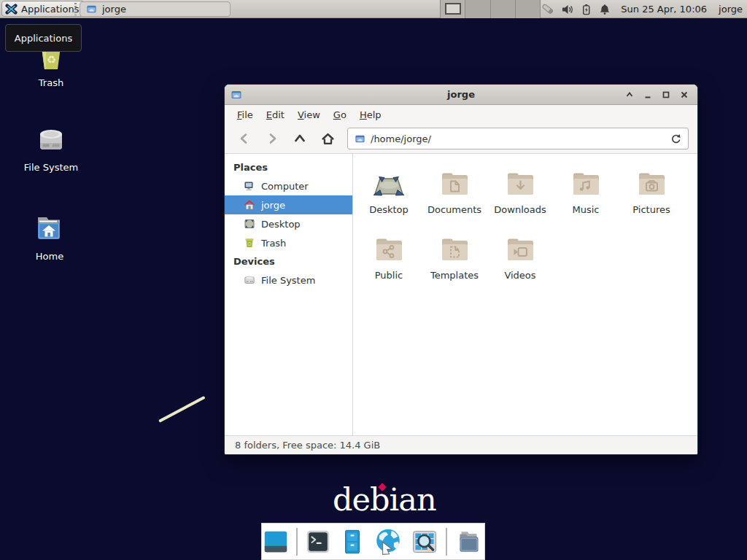 Image resolution: width=747 pixels, height=560 pixels. What do you see at coordinates (249, 243) in the screenshot?
I see `trash-icon` at bounding box center [249, 243].